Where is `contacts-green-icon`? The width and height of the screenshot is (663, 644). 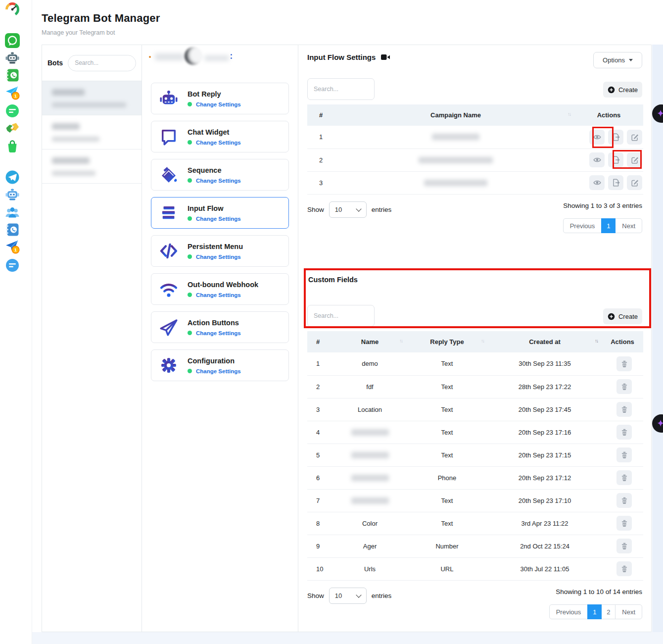 contacts-green-icon is located at coordinates (12, 75).